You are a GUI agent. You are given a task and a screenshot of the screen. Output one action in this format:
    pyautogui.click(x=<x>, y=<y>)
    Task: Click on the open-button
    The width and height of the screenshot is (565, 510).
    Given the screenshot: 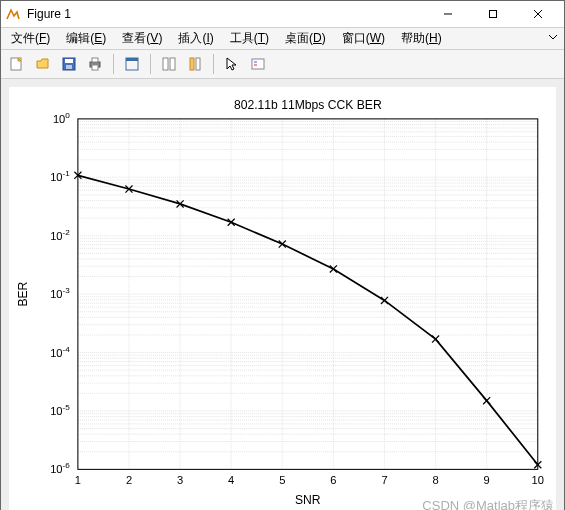 What is the action you would take?
    pyautogui.click(x=43, y=64)
    